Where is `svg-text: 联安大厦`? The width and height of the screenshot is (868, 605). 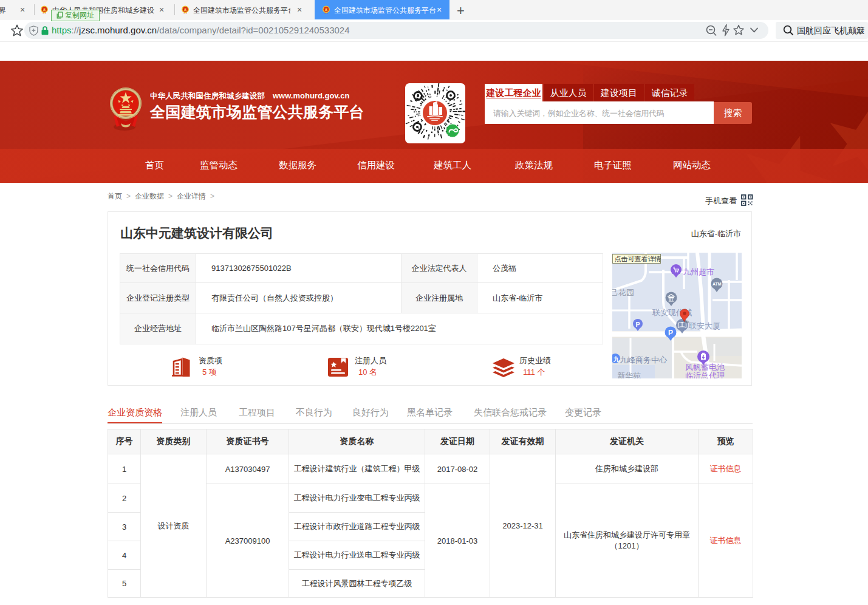 svg-text: 联安大厦 is located at coordinates (705, 326).